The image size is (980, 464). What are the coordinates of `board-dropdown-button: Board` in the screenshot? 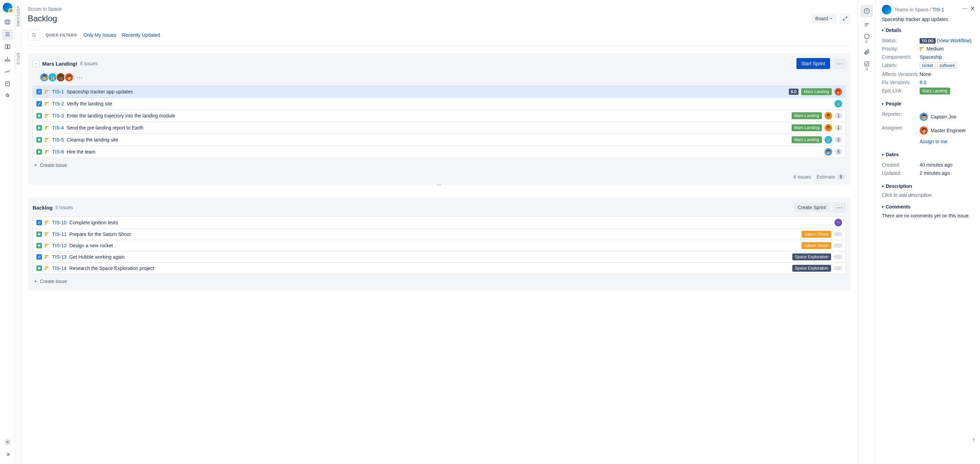 It's located at (824, 18).